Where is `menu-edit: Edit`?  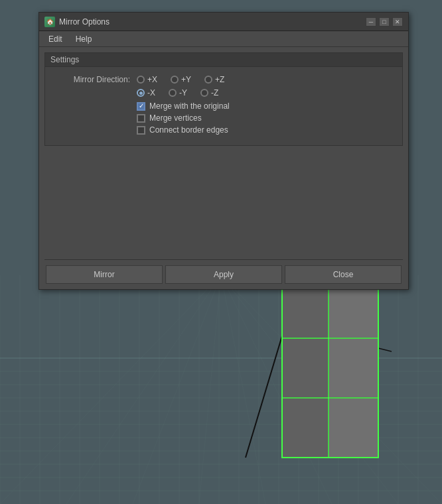 menu-edit: Edit is located at coordinates (56, 39).